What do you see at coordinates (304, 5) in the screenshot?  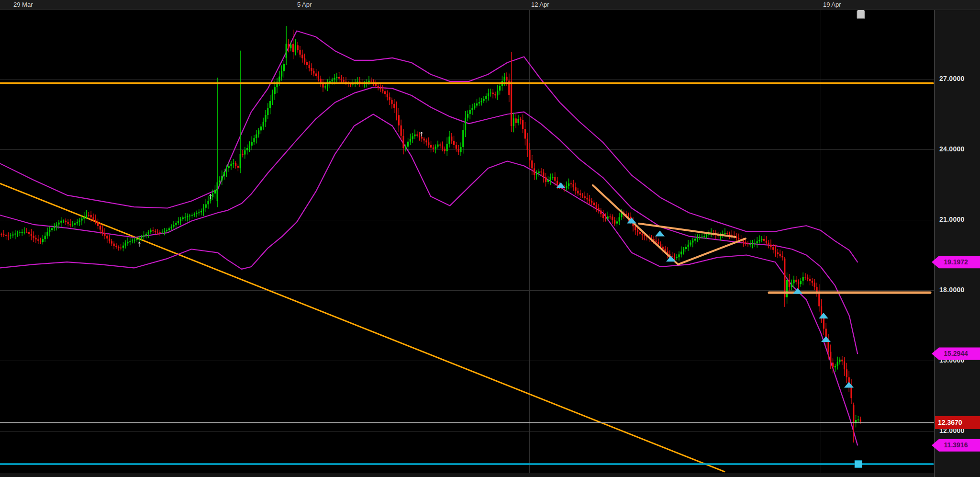 I see `time-axis-label: 5 Apr` at bounding box center [304, 5].